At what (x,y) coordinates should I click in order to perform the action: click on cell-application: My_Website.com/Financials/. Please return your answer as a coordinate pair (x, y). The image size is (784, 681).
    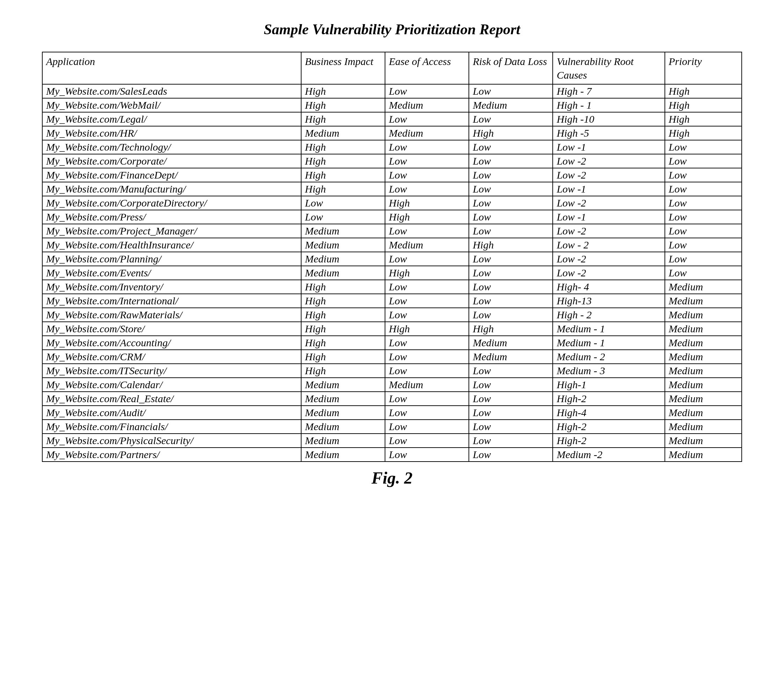
    Looking at the image, I should click on (172, 426).